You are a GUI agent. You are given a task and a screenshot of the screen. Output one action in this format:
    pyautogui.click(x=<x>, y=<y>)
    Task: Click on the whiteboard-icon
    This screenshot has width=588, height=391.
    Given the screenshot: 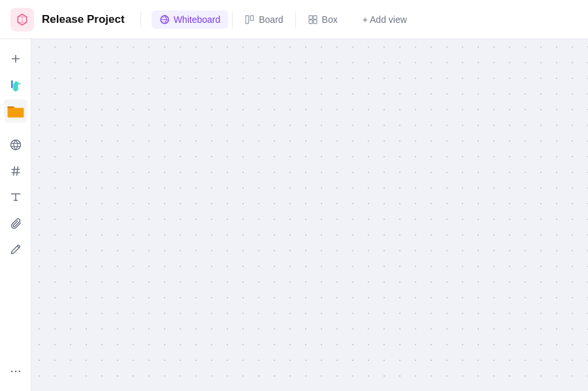 What is the action you would take?
    pyautogui.click(x=165, y=20)
    